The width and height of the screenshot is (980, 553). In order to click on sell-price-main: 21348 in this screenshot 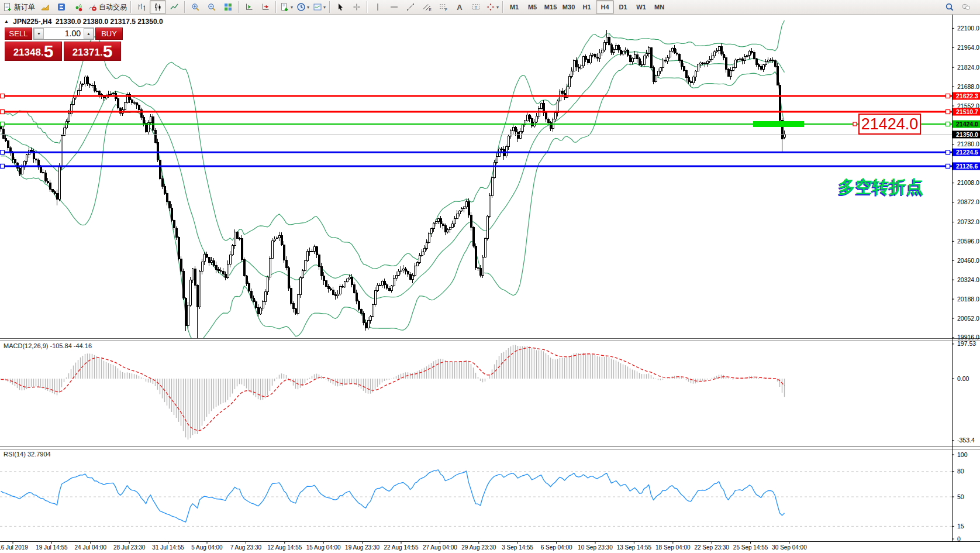, I will do `click(27, 53)`.